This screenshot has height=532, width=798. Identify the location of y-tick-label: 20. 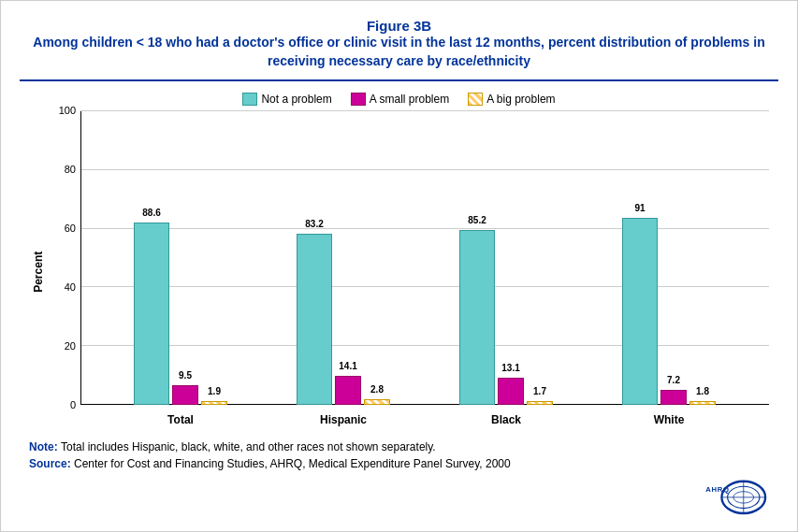
(62, 346).